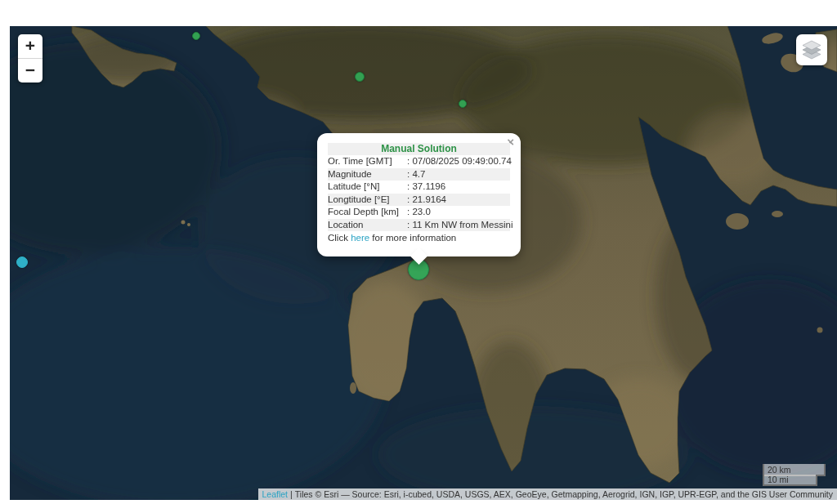 The image size is (837, 504). Describe the element at coordinates (418, 175) in the screenshot. I see `popup-row: Magnitude : 4.7` at that location.